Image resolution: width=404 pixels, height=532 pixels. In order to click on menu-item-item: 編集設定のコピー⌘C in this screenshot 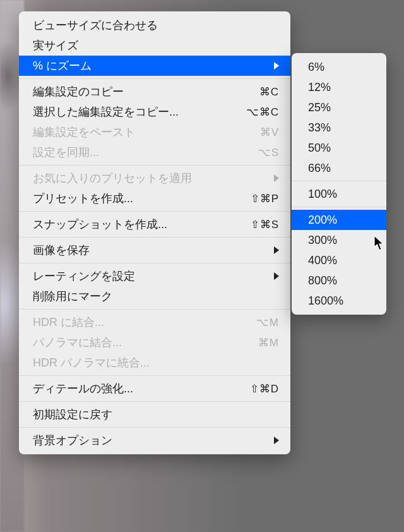, I will do `click(155, 92)`.